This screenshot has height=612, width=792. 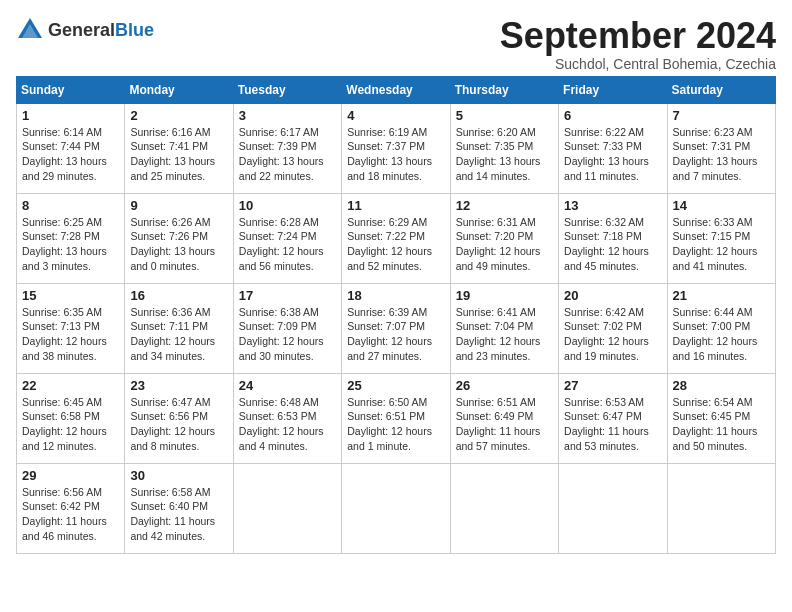 I want to click on table-row: 6Sunrise: 6:22 AM Sunset: 7:33 PM Daylig…, so click(x=613, y=148).